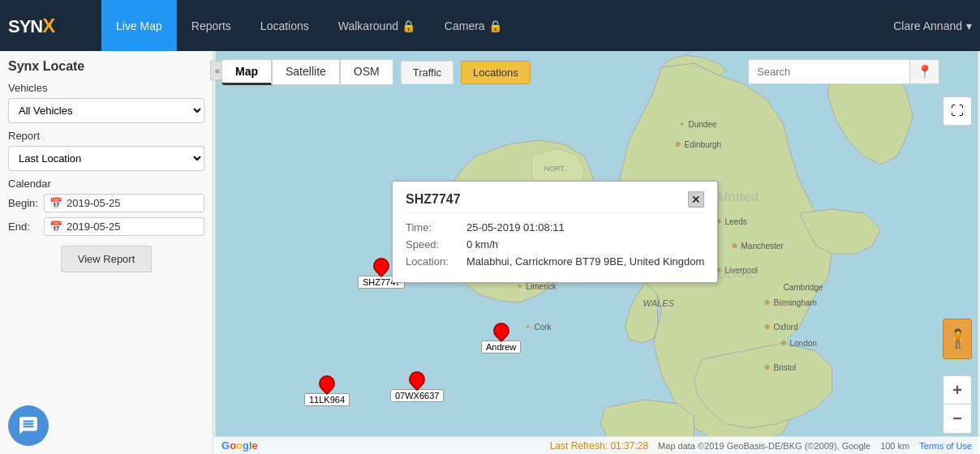 This screenshot has width=980, height=454. I want to click on marker-dot-07wx6637, so click(417, 379).